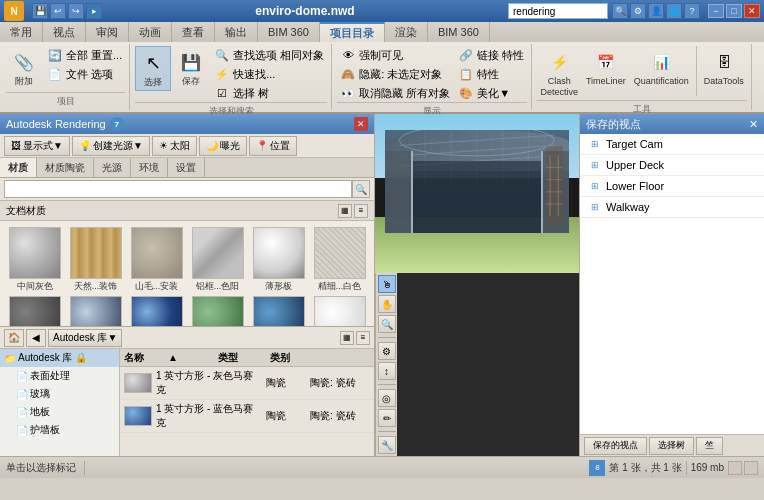  Describe the element at coordinates (60, 430) in the screenshot. I see `lib-tree-wall: 📄 护墙板` at that location.